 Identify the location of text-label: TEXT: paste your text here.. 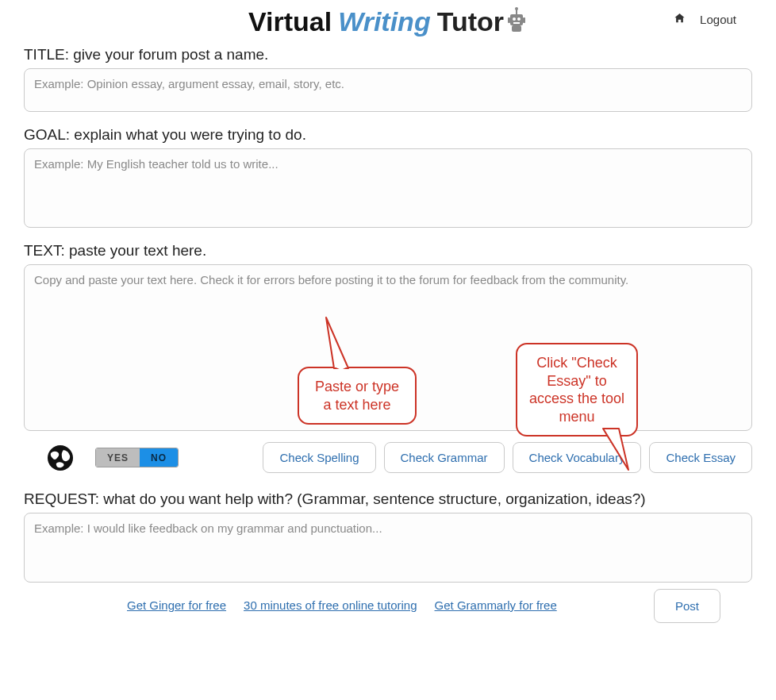
(388, 251).